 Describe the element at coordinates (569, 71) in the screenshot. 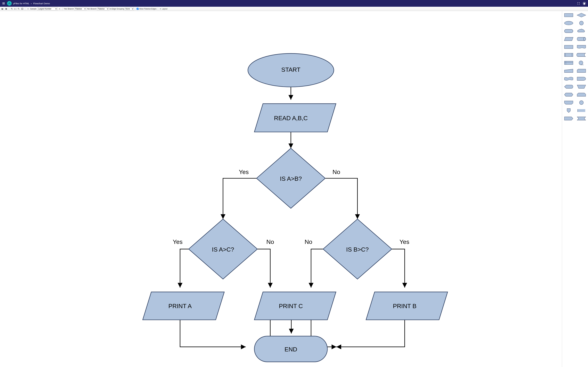

I see `palette-manualinput` at that location.